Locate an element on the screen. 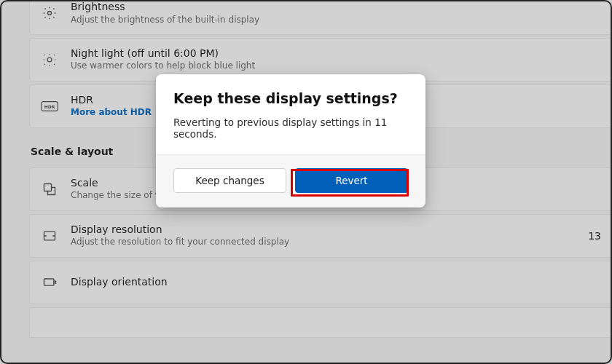 Image resolution: width=612 pixels, height=364 pixels. revert-button: Revert is located at coordinates (351, 181).